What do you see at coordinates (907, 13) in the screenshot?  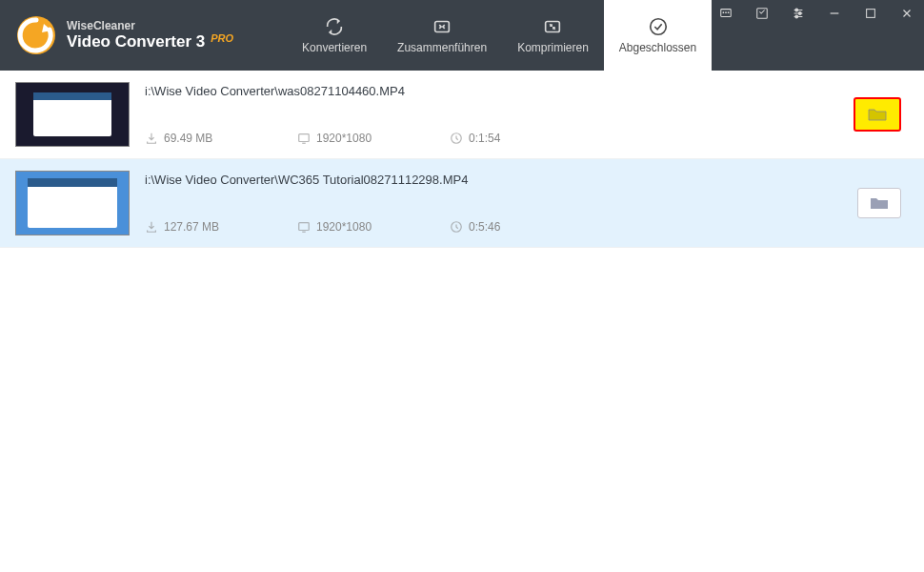 I see `close-button` at bounding box center [907, 13].